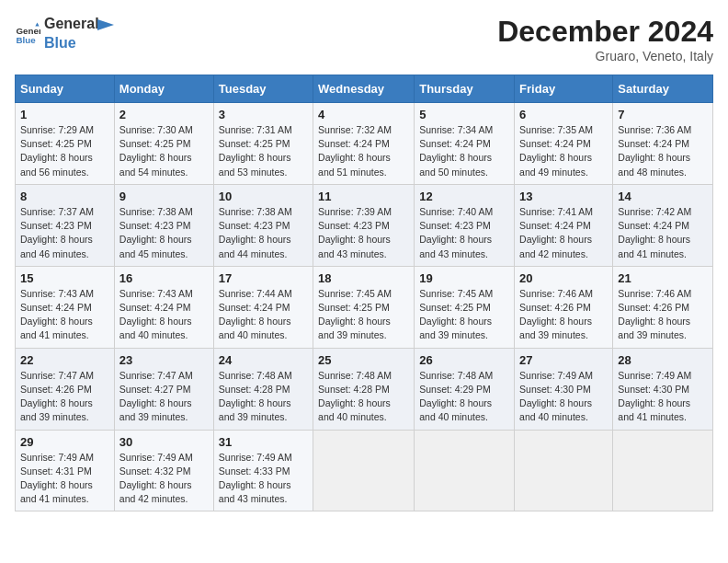 This screenshot has height=563, width=728. I want to click on day-number: 30, so click(164, 442).